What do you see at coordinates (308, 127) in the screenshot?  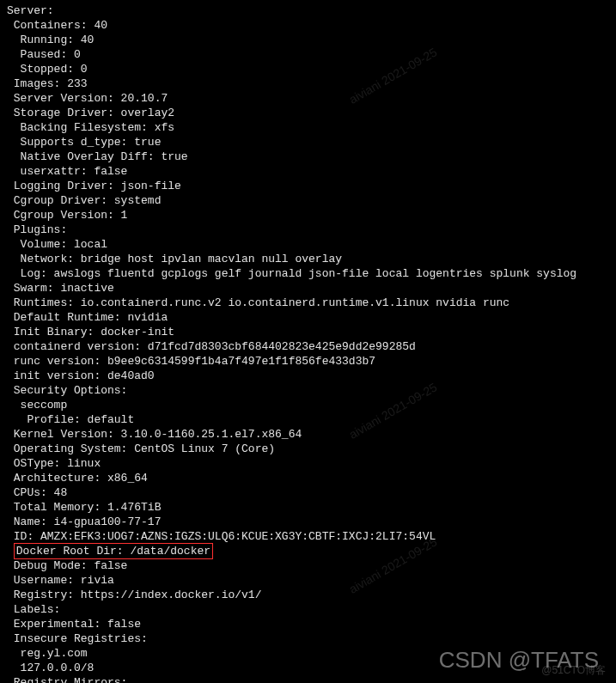 I see `backing-fs: Backing Filesystem: xfs` at bounding box center [308, 127].